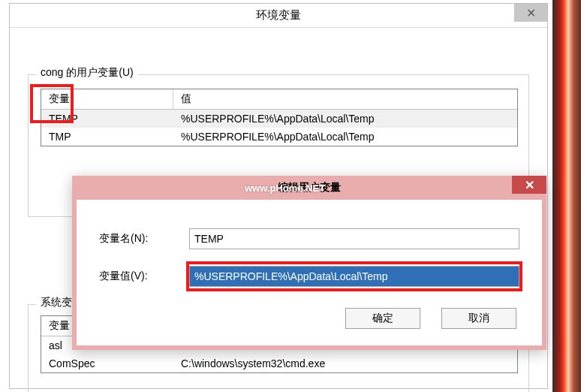 Image resolution: width=581 pixels, height=392 pixels. I want to click on dialog-titlebar: www.pHome.NET 编辑用户变量 ✕, so click(309, 188).